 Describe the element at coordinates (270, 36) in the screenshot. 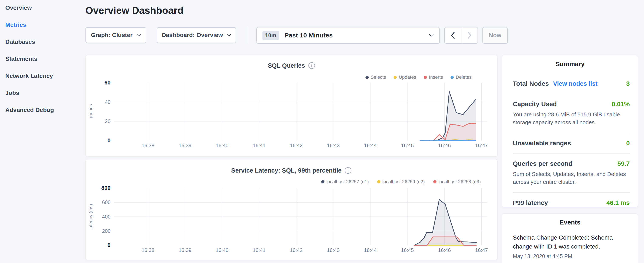

I see `time-range-badge: 10m` at that location.